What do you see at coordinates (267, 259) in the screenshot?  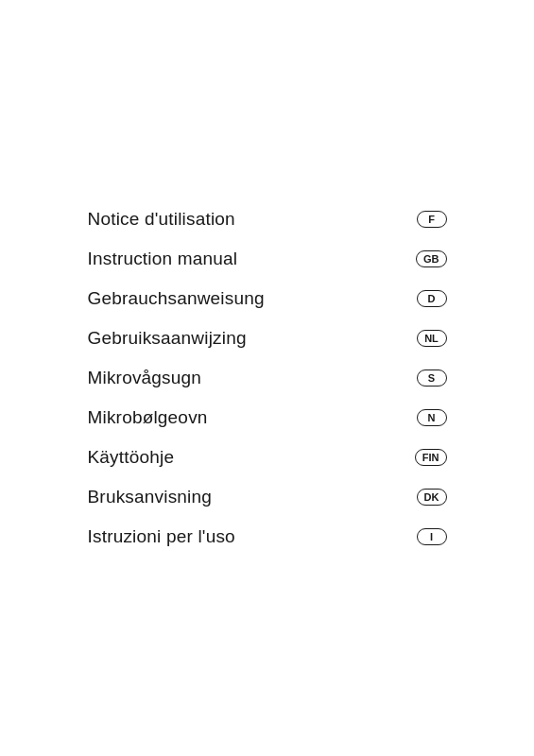 I see `manual-row: Instruction manualGB` at bounding box center [267, 259].